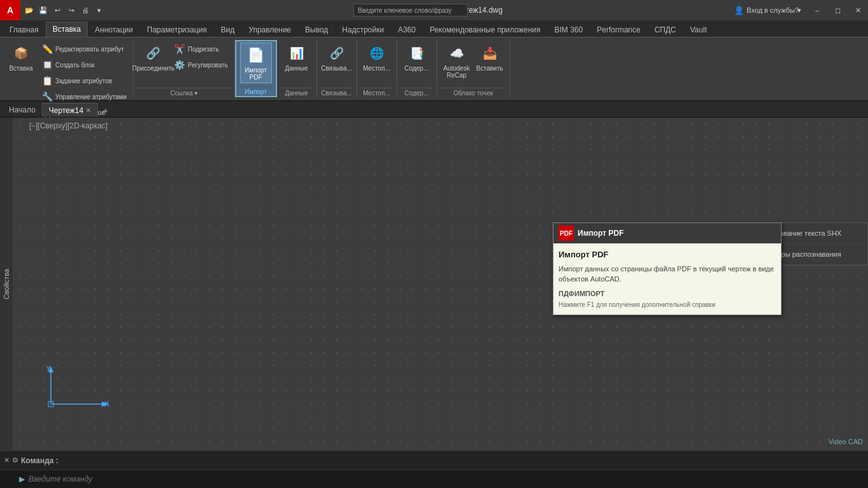 The image size is (868, 488). What do you see at coordinates (410, 10) in the screenshot?
I see `search-box: Введите ключевое слово/фразу` at bounding box center [410, 10].